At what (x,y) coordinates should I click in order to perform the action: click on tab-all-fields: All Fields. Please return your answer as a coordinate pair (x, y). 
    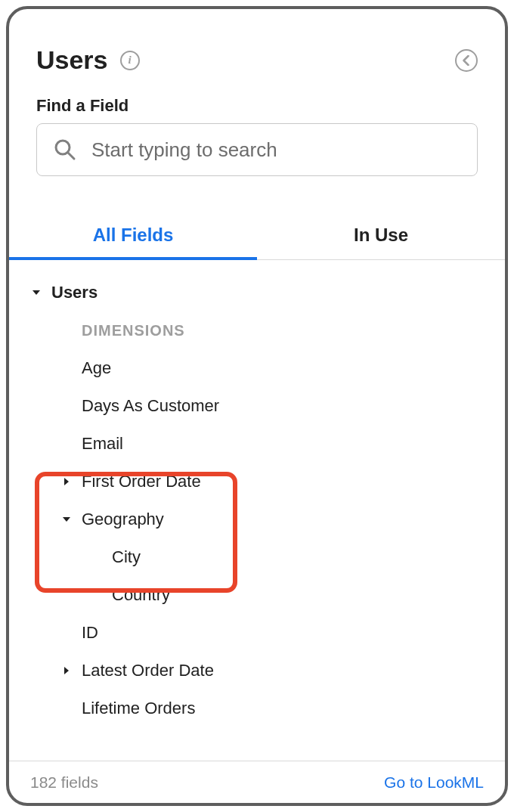
    Looking at the image, I should click on (133, 236).